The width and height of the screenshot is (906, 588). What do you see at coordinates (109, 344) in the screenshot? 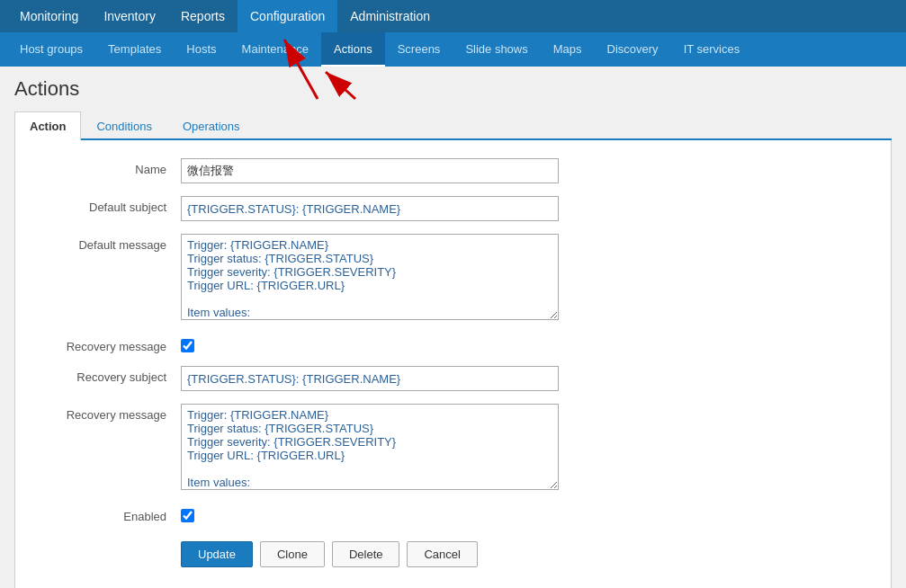
I see `recovery-message-label: Recovery message` at bounding box center [109, 344].